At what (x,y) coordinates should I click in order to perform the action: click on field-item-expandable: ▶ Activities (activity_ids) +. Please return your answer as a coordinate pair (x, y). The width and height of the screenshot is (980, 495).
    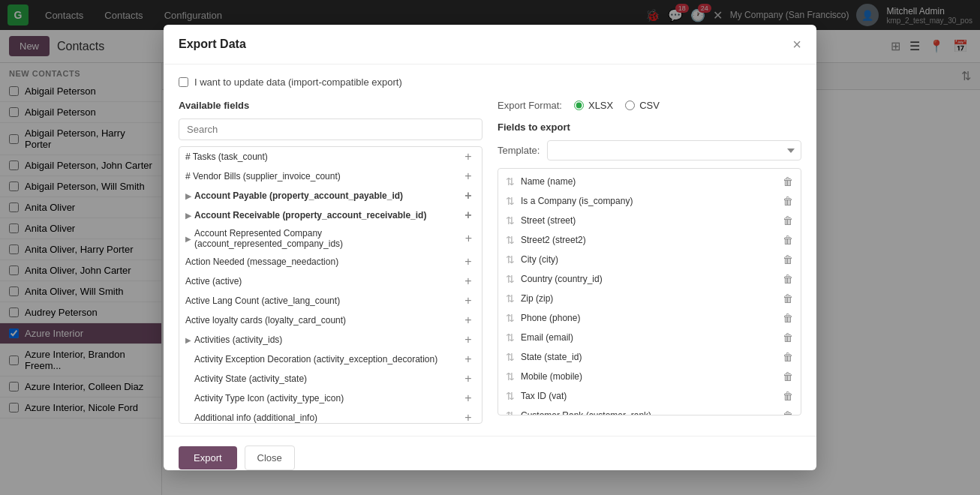
    Looking at the image, I should click on (330, 340).